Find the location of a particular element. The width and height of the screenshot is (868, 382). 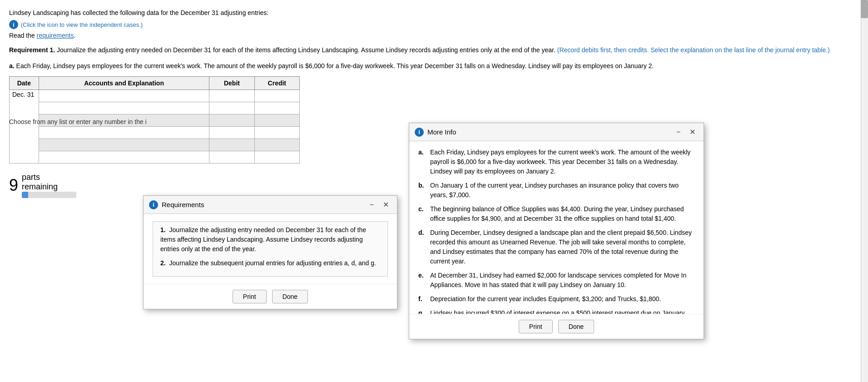

req-item-1-text: Journalize the adjusting entry needed on… is located at coordinates (263, 239).